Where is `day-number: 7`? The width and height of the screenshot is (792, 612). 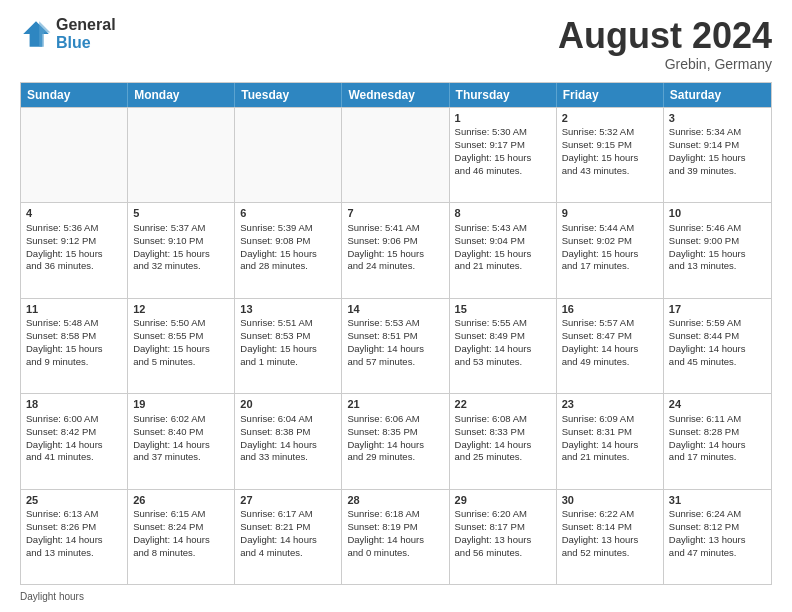 day-number: 7 is located at coordinates (395, 214).